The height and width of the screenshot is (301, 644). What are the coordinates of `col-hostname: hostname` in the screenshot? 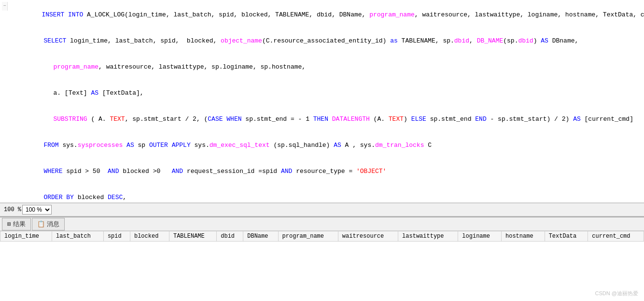 It's located at (523, 237).